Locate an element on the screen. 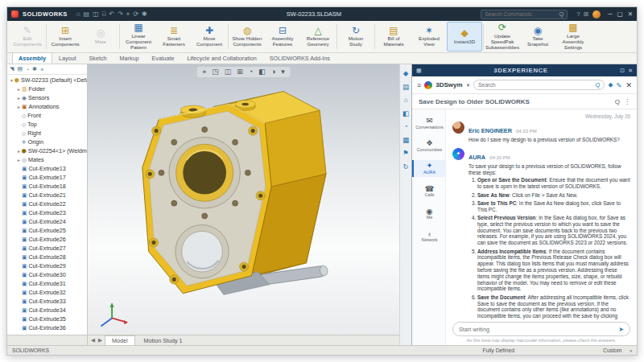  tree-item: ▸▥Folder is located at coordinates (47, 88).